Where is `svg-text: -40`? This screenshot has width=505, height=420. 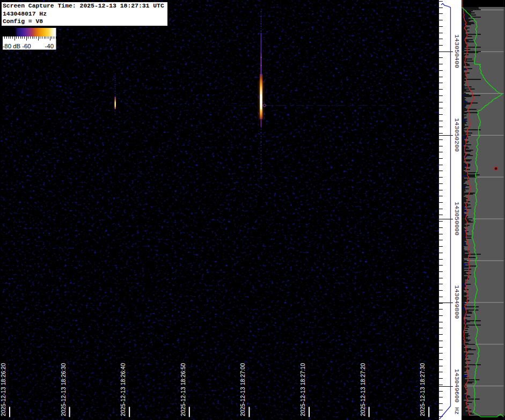 svg-text: -40 is located at coordinates (49, 46).